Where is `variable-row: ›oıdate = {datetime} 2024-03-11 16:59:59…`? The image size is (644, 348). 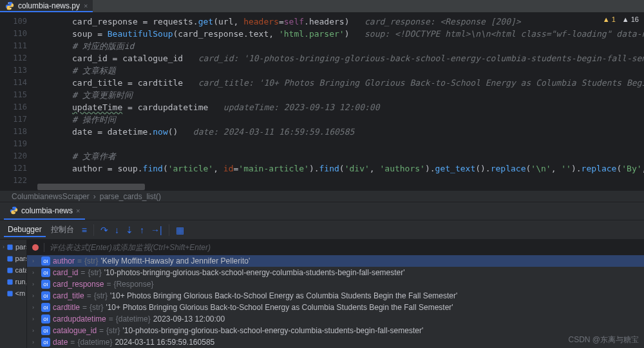
variable-row: ›oıdate = {datetime} 2024-03-11 16:59:59… is located at coordinates (336, 342).